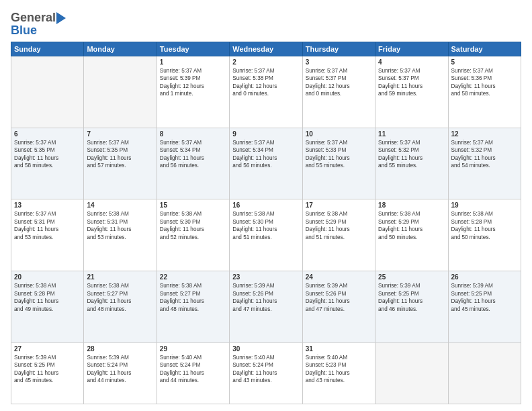 This screenshot has height=411, width=532. What do you see at coordinates (266, 308) in the screenshot?
I see `day-cell: 23Sunrise: 5:39 AMSunset: 5:26 PMDayligh…` at bounding box center [266, 308].